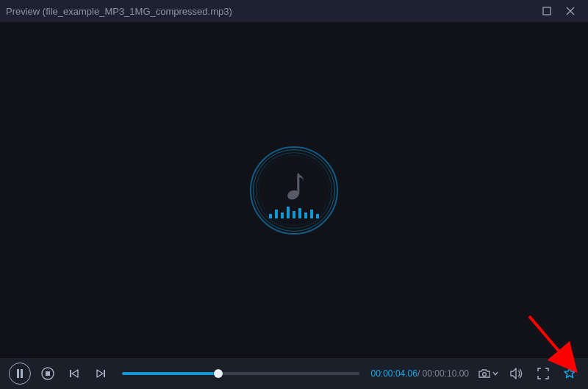 The width and height of the screenshot is (588, 389). I want to click on progress-fill, so click(171, 374).